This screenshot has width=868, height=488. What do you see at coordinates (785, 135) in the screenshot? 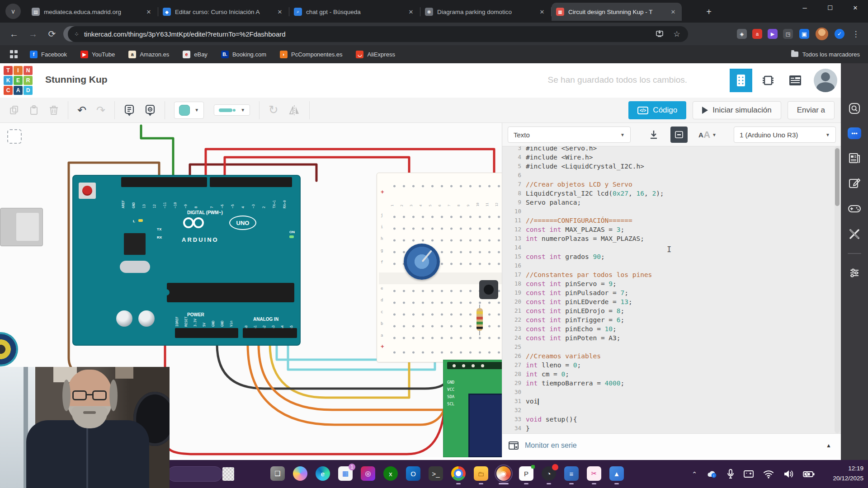
I see `board-select: 1 (Arduino Uno R3)▼` at bounding box center [785, 135].